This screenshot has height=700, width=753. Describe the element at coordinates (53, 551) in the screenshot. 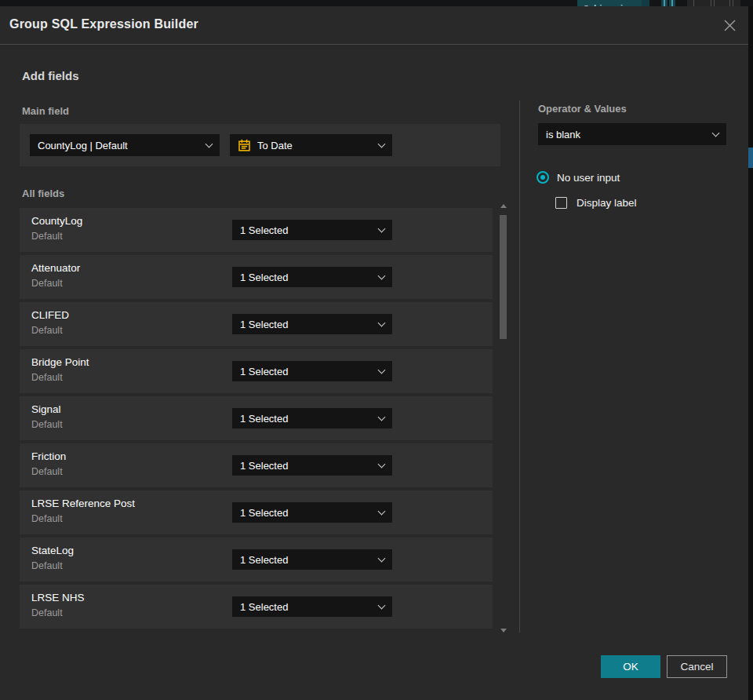

I see `field-name: StateLog` at that location.